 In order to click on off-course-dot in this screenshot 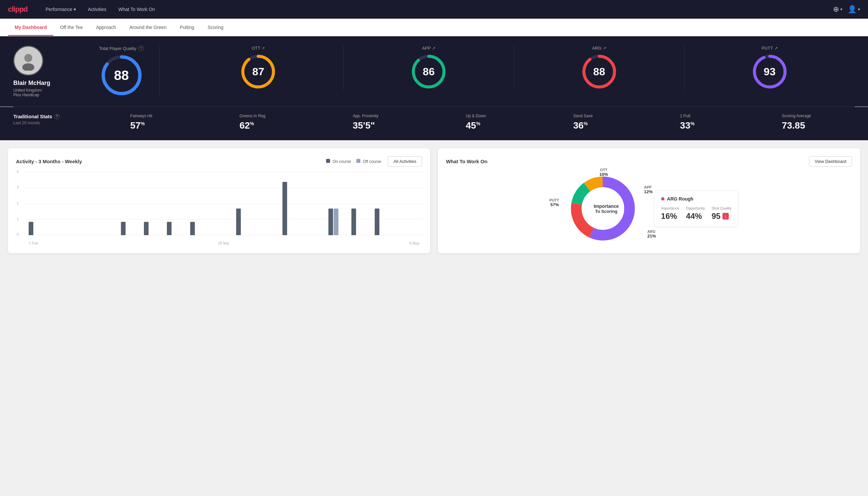, I will do `click(358, 161)`.